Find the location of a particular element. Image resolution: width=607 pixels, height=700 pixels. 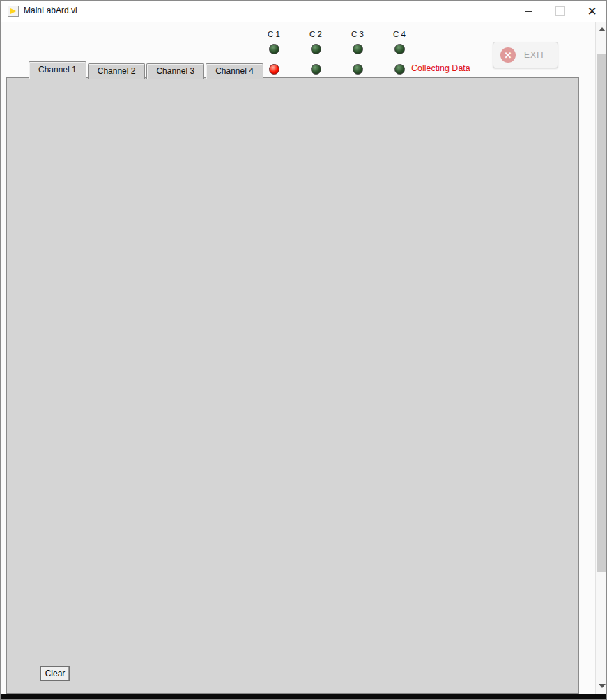

collecting-data-label: Collecting Data is located at coordinates (440, 68).